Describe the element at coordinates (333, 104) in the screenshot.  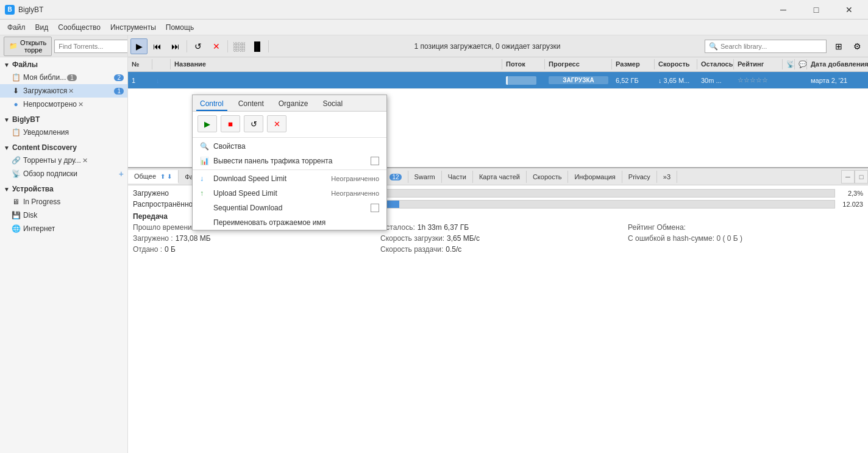
I see `ctx-tab-social: Social` at that location.